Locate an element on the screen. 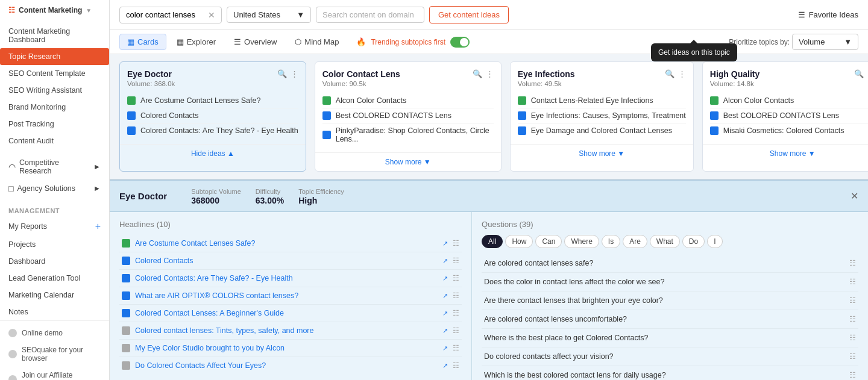  question-filter-how: How is located at coordinates (519, 241).